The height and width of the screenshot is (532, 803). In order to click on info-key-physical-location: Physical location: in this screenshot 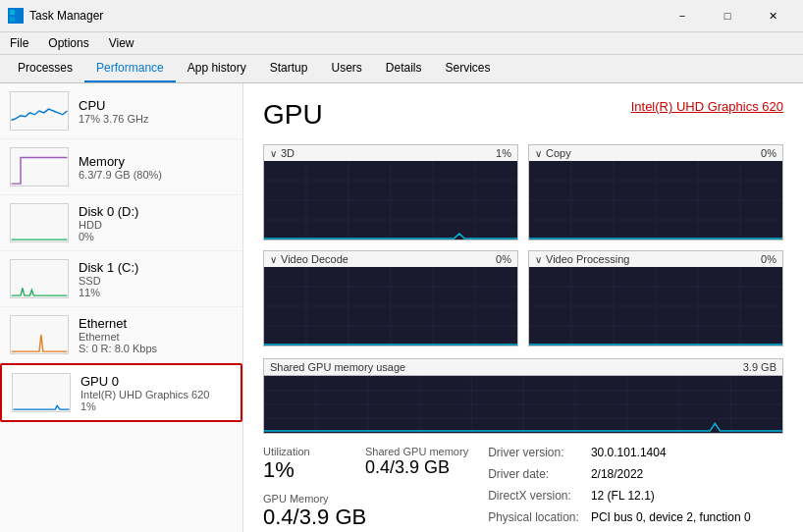, I will do `click(534, 520)`.